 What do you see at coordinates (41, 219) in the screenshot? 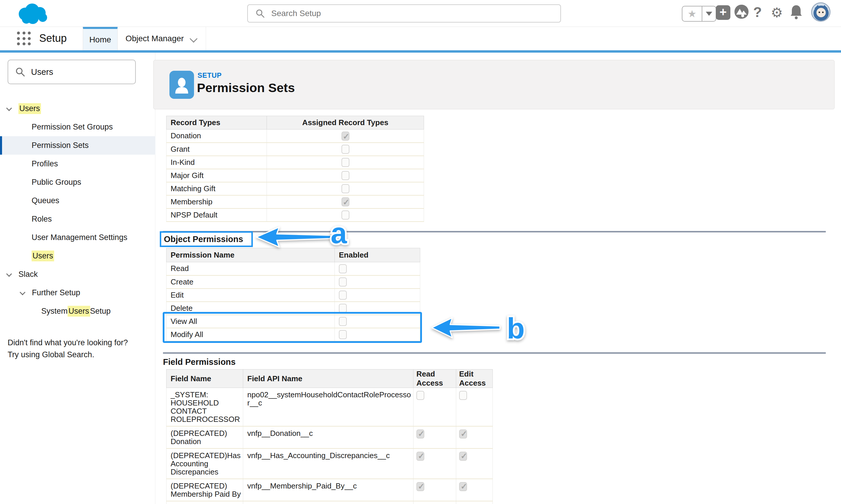
I see `sidebar-item-label: Roles` at bounding box center [41, 219].